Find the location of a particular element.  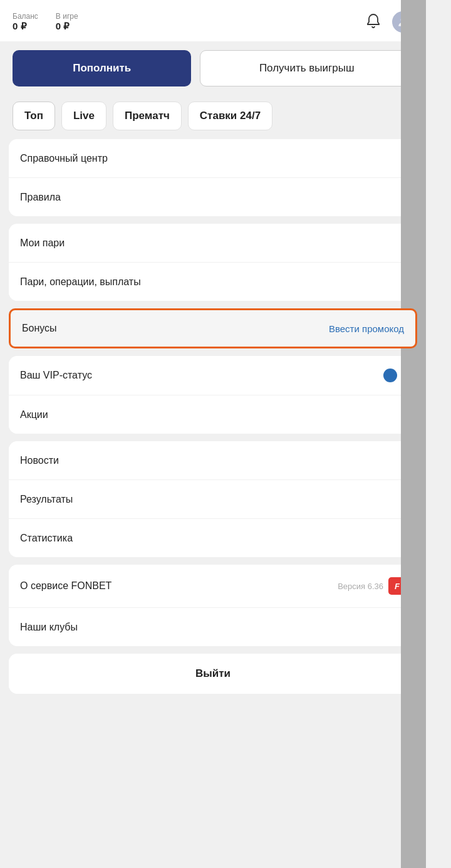

tab-live: Live is located at coordinates (84, 116).